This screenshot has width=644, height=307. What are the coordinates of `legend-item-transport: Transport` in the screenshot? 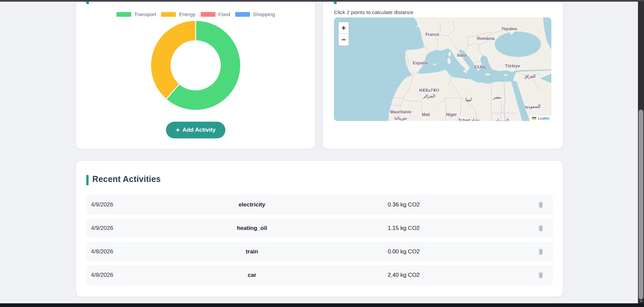 It's located at (136, 14).